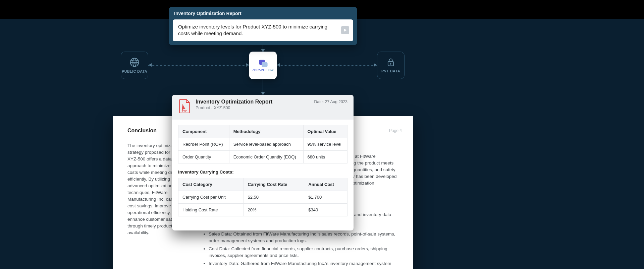 The image size is (644, 269). I want to click on public-data-label: PUBLIC DATA, so click(135, 71).